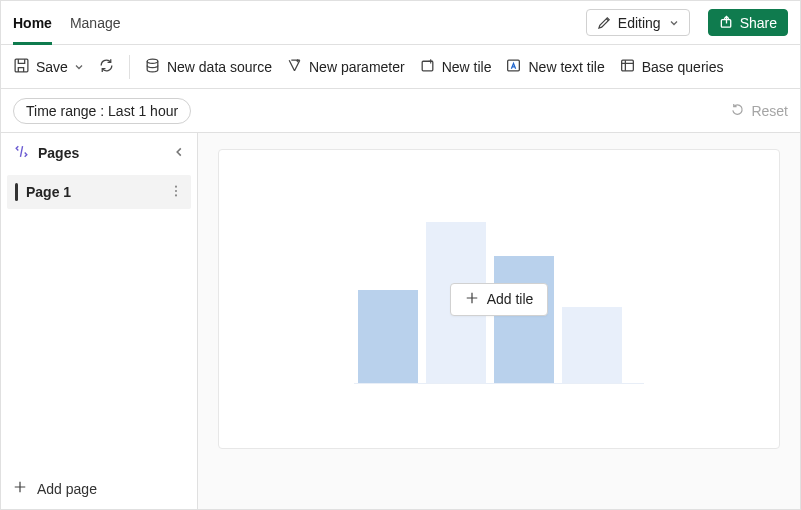 The width and height of the screenshot is (801, 510). Describe the element at coordinates (58, 153) in the screenshot. I see `sidebar-title: Pages` at that location.